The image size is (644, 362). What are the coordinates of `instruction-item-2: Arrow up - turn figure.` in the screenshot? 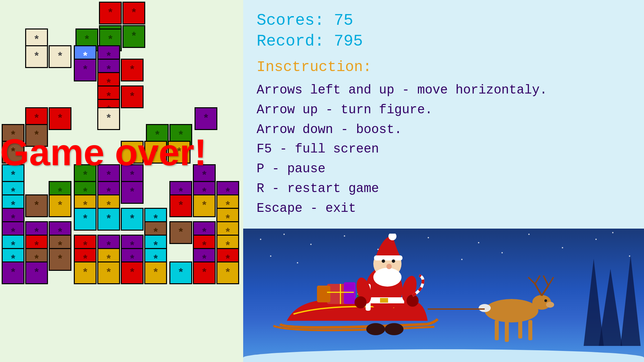 It's located at (443, 110).